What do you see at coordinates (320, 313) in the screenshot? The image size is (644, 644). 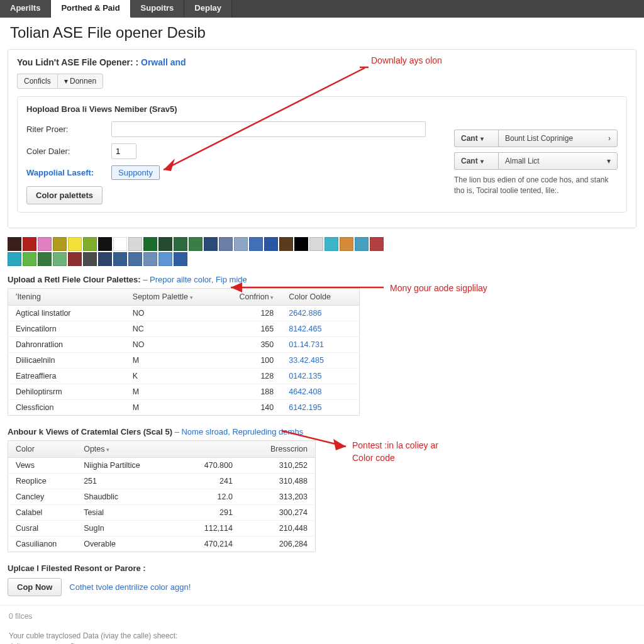 I see `cell: 2642.886` at bounding box center [320, 313].